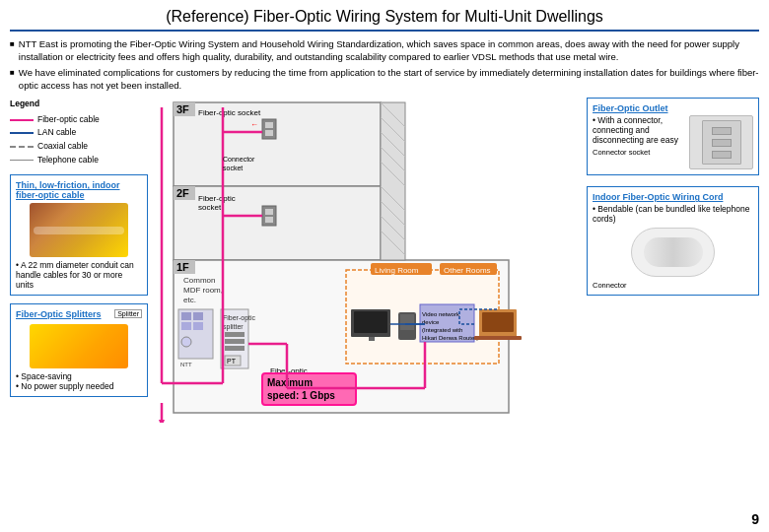 Image resolution: width=769 pixels, height=532 pixels. What do you see at coordinates (183, 267) in the screenshot?
I see `svg-text: 1F` at bounding box center [183, 267].